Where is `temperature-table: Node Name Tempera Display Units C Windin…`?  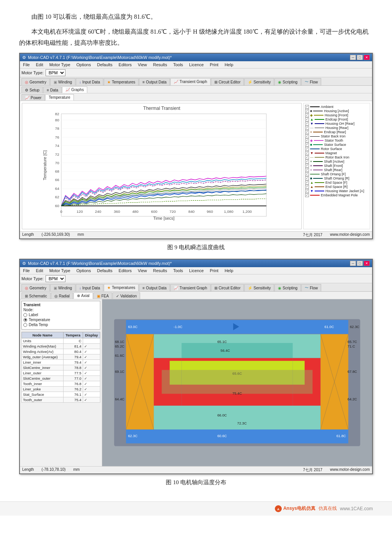 temperature-table: Node Name Tempera Display Units C Windin… is located at coordinates (61, 367).